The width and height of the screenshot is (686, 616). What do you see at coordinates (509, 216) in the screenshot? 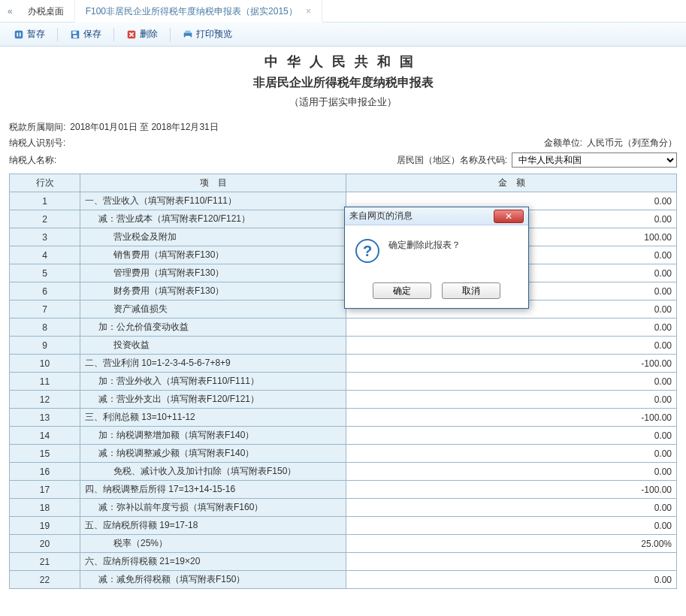
I see `close-icon: ✕` at bounding box center [509, 216].